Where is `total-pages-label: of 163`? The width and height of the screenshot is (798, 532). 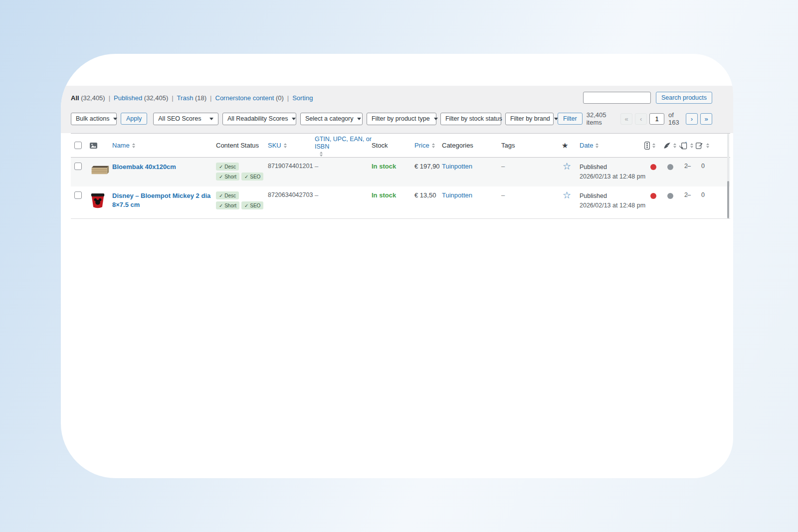 total-pages-label: of 163 is located at coordinates (675, 119).